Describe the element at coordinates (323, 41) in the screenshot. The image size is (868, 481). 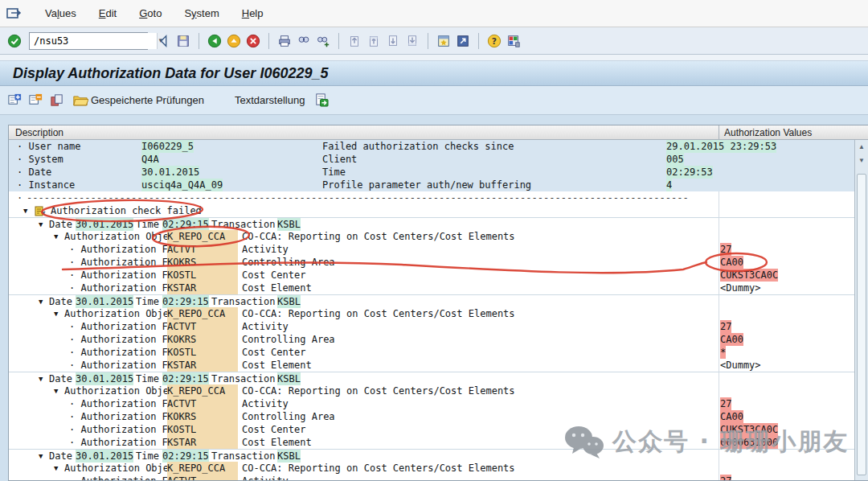
I see `find-next-icon` at that location.